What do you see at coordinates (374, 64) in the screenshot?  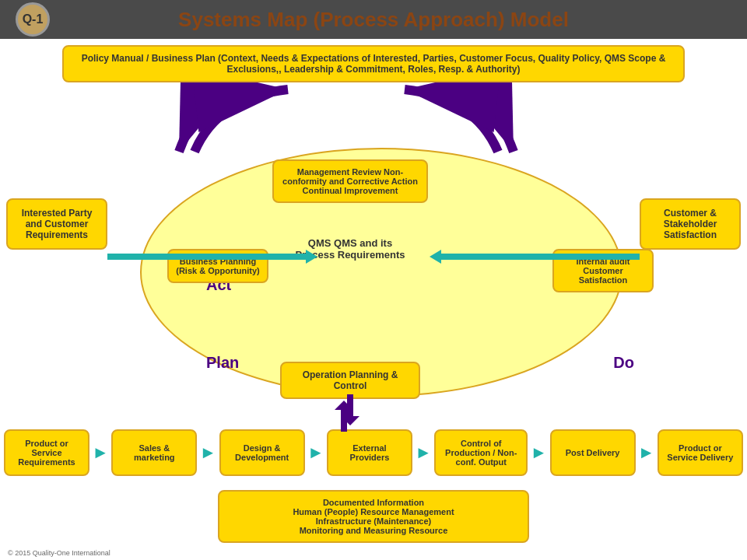 I see `top-banner: Policy Manual / Business Plan (Context, …` at bounding box center [374, 64].